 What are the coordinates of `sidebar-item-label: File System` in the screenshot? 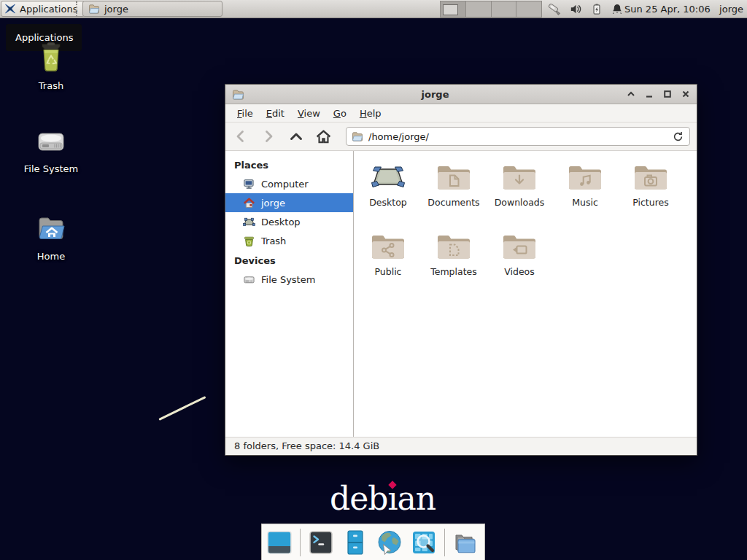 It's located at (288, 280).